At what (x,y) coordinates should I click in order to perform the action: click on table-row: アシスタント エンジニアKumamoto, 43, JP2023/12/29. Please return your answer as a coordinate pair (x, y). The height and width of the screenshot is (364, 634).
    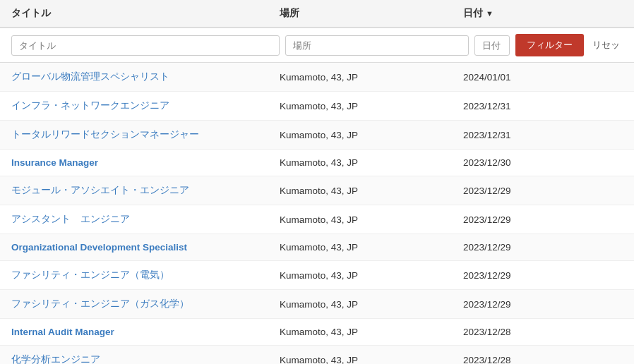
    Looking at the image, I should click on (317, 220).